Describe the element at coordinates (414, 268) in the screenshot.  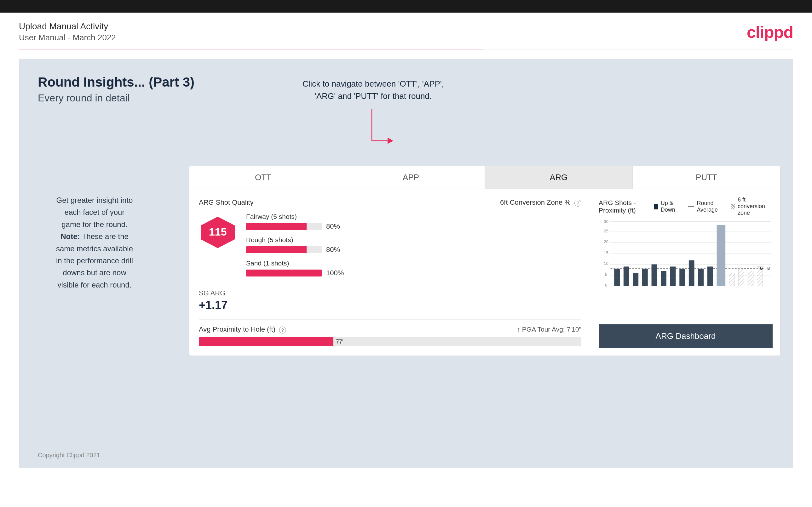
I see `shot-row-sand: Sand (1 shots) 100%` at that location.